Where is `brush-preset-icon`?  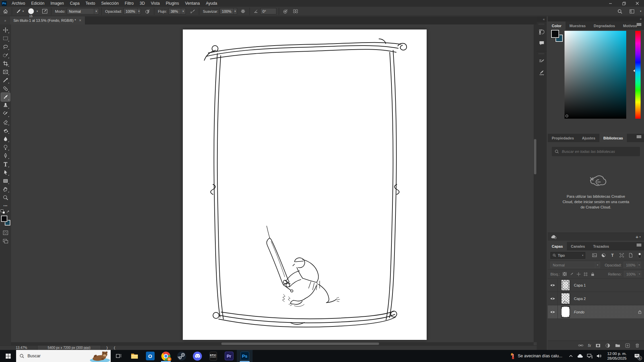 brush-preset-icon is located at coordinates (18, 11).